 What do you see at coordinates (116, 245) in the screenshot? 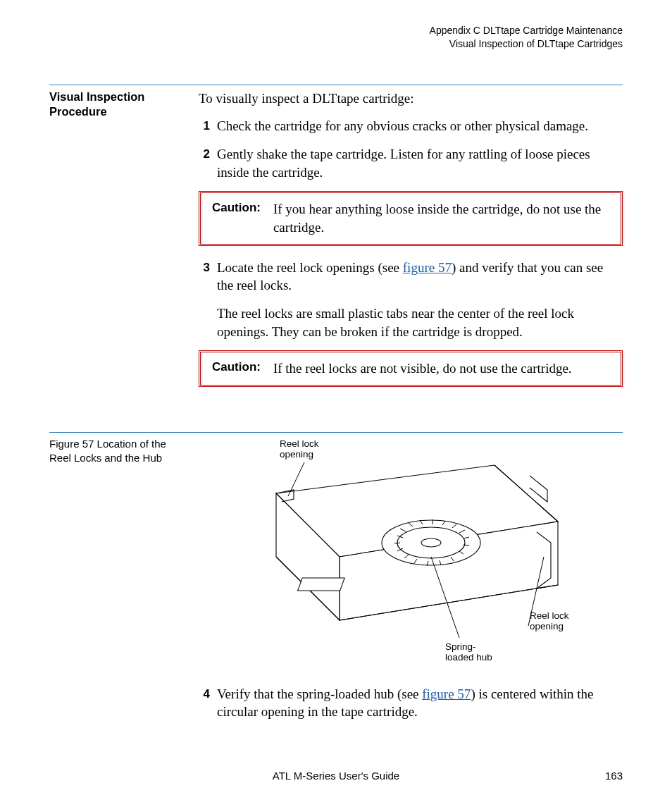
I see `side-heading: Visual Inspection Procedure` at bounding box center [116, 245].